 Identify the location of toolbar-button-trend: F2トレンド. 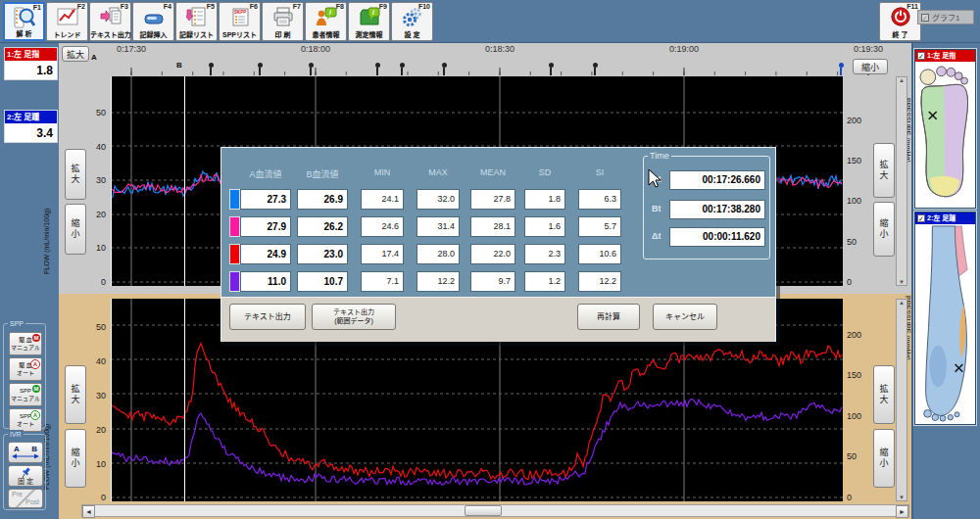
(67, 22).